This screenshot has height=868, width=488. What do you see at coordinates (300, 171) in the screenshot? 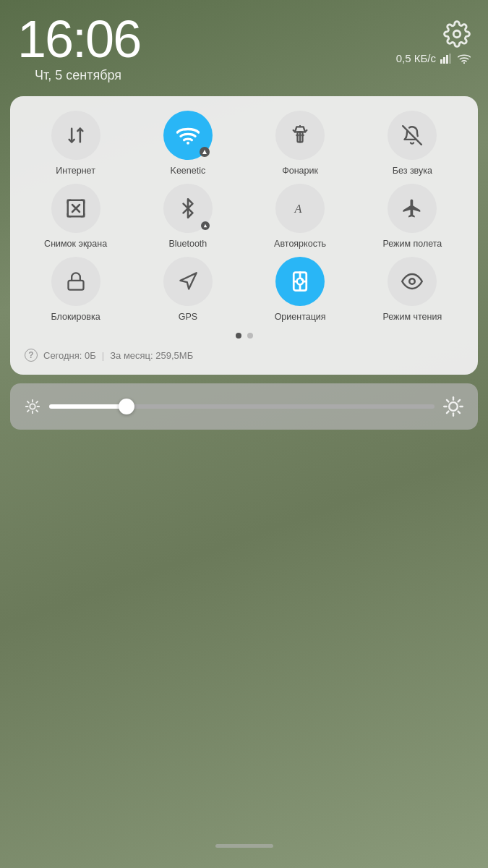
I see `qs-flashlight-label: Фонарик` at bounding box center [300, 171].